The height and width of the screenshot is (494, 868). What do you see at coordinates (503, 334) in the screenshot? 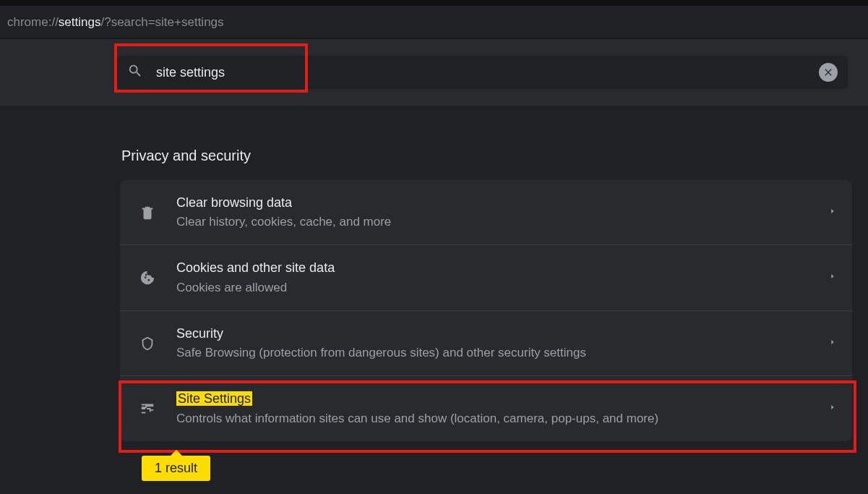
I see `row-title: Security` at bounding box center [503, 334].